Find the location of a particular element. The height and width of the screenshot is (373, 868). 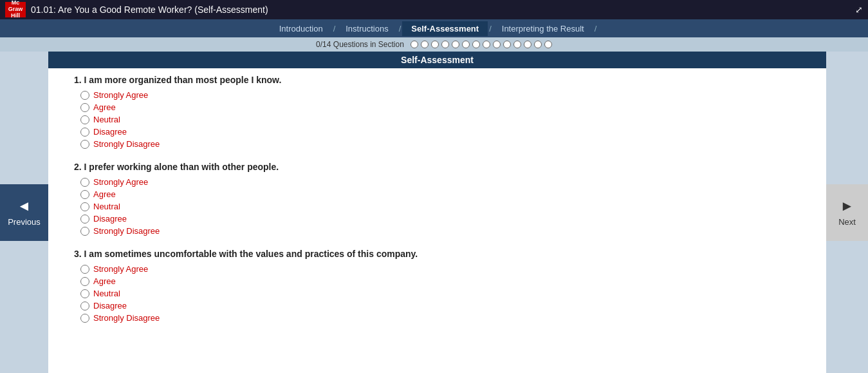

option-label-q1-2: Agree is located at coordinates (104, 107).